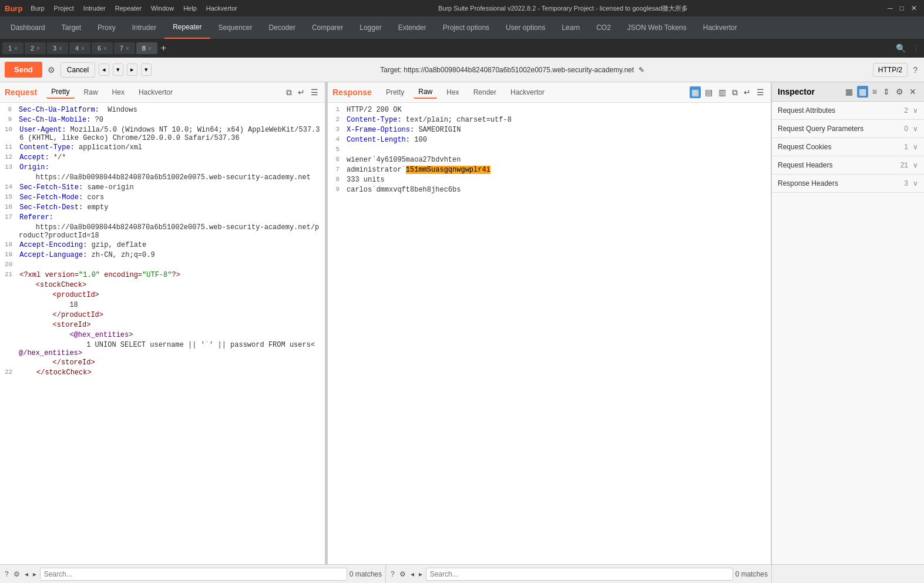 This screenshot has width=924, height=583. What do you see at coordinates (301, 92) in the screenshot?
I see `request-wrap-icon: ↵` at bounding box center [301, 92].